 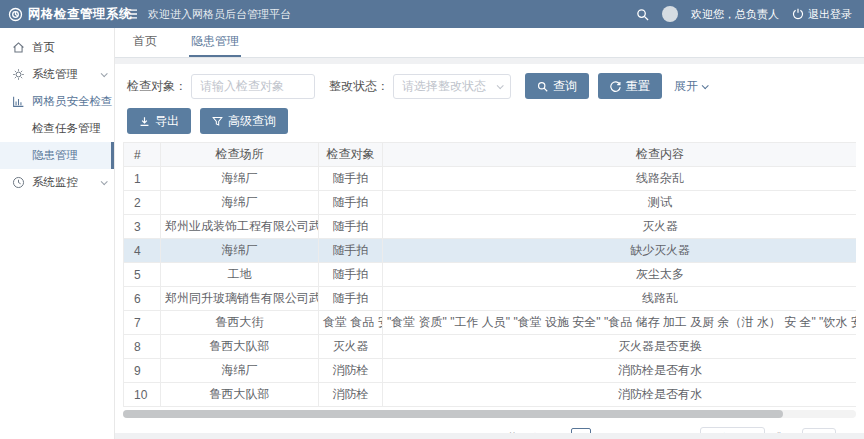 What do you see at coordinates (57, 74) in the screenshot?
I see `sidebar-item-system-management: 系统管理` at bounding box center [57, 74].